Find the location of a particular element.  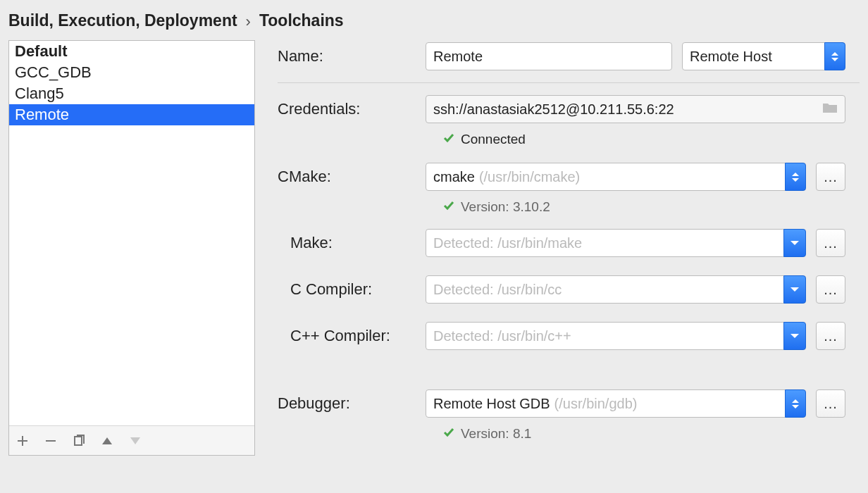

toolchain-type-select: Remote Host is located at coordinates (764, 56).